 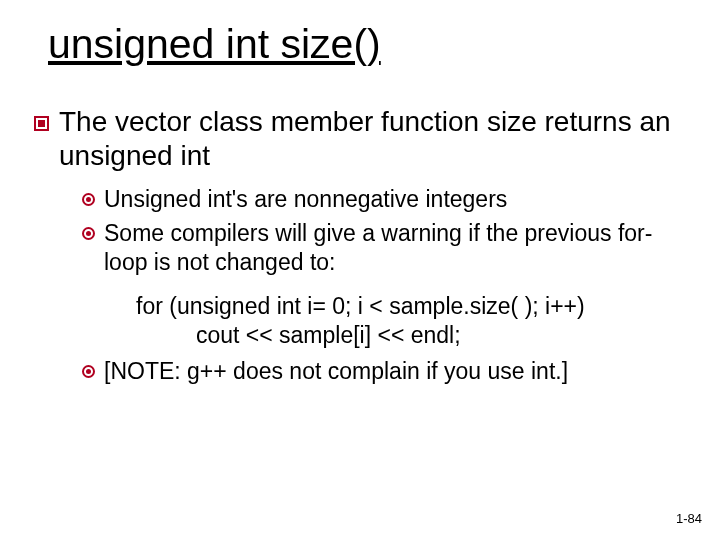 I want to click on bullet-level1: The vector class member function size re…, so click(x=363, y=139).